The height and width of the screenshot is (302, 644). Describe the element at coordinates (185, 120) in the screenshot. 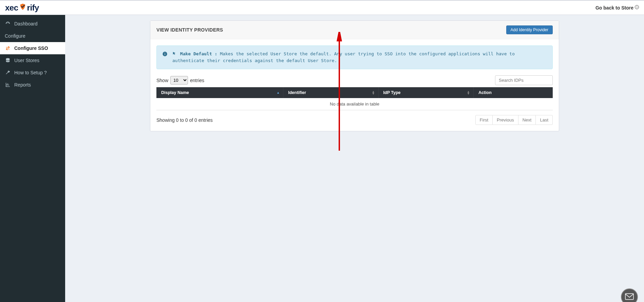

I see `table-info: Showing 0 to 0 of 0 entries` at that location.